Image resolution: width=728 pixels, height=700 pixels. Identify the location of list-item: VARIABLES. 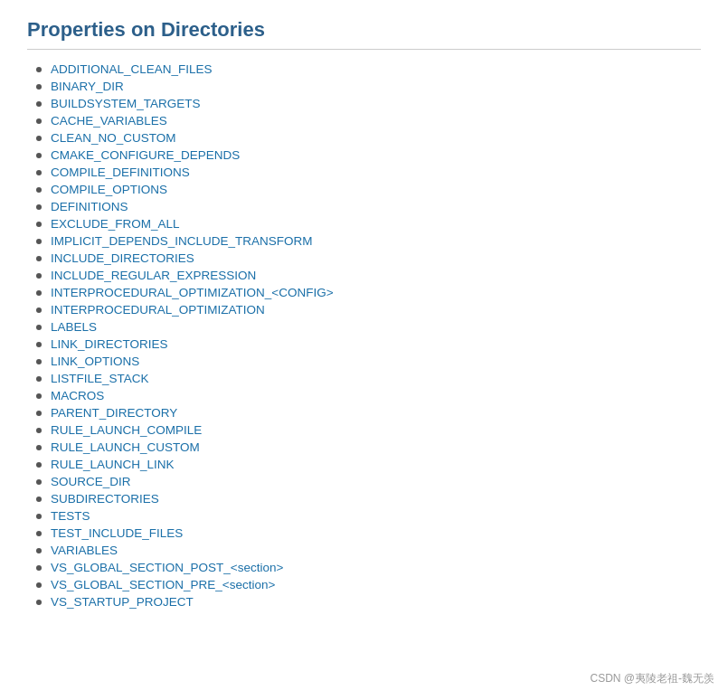
(369, 550).